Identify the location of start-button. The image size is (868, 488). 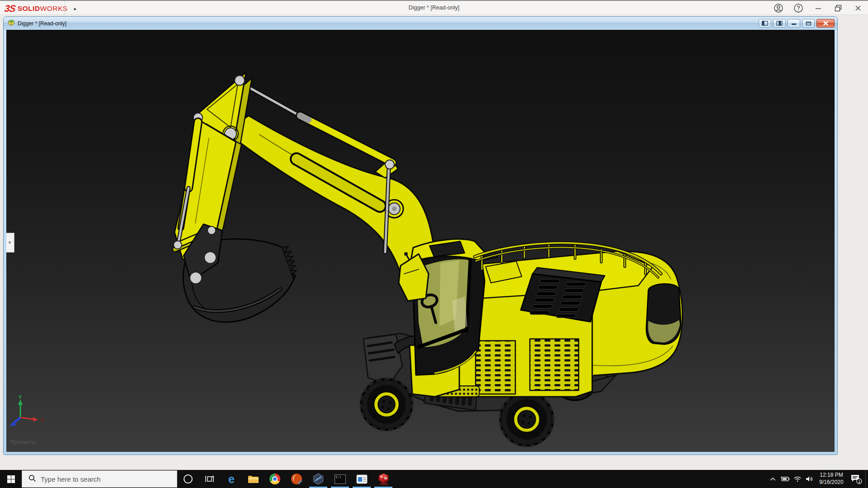
(11, 479).